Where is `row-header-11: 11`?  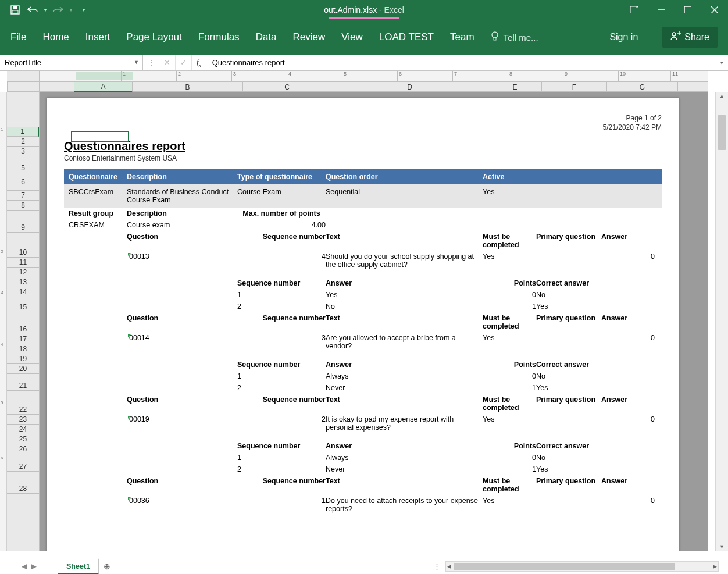
row-header-11: 11 is located at coordinates (23, 263).